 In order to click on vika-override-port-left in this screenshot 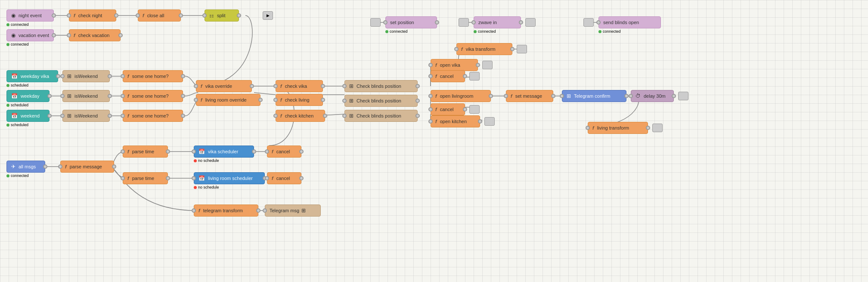, I will do `click(196, 86)`.